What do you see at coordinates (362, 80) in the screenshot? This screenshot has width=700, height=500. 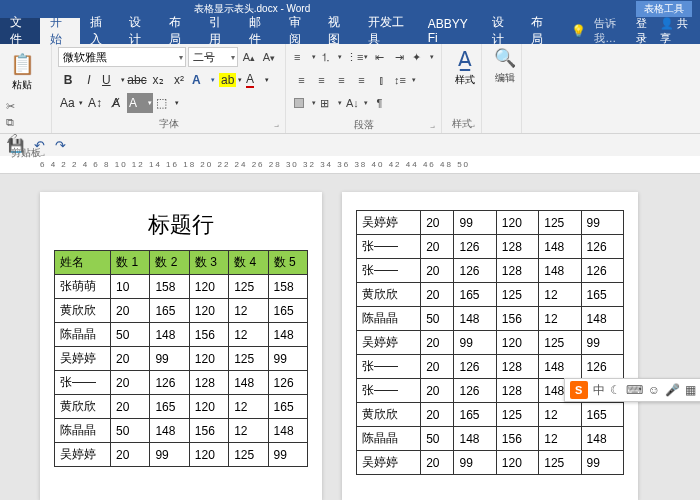 I see `justify-button: ≡` at bounding box center [362, 80].